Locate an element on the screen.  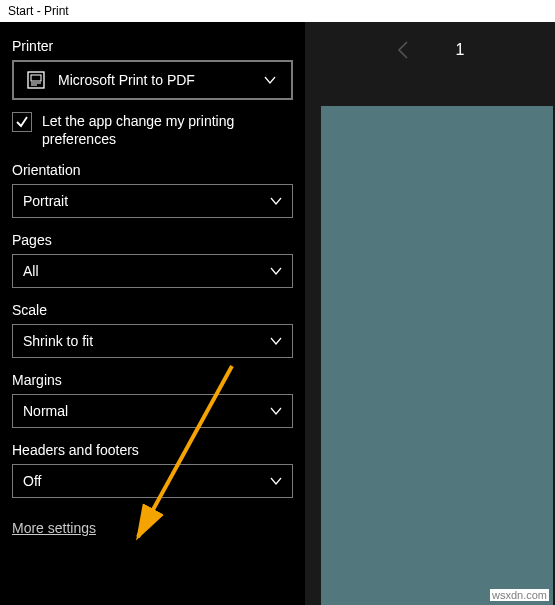
pages-value: All is located at coordinates (31, 271).